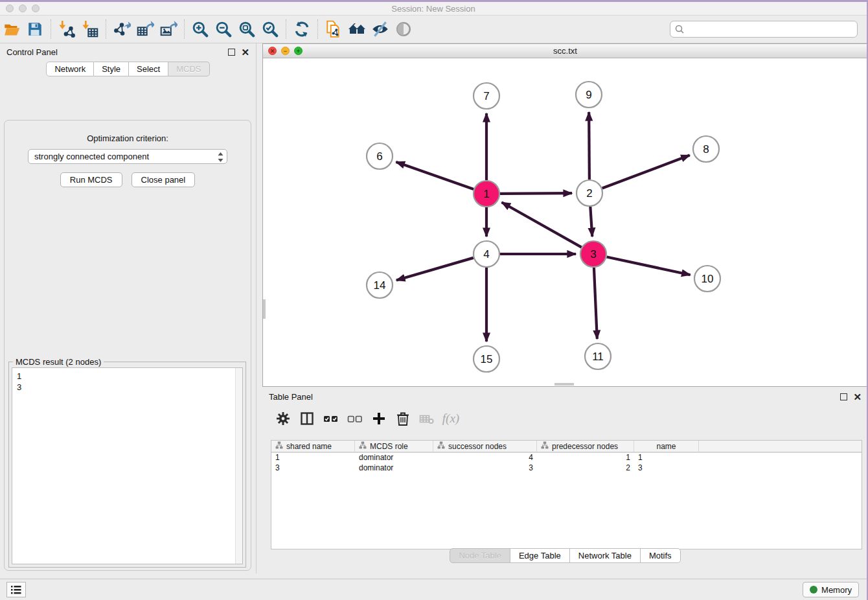 The height and width of the screenshot is (600, 868). Describe the element at coordinates (90, 29) in the screenshot. I see `import-table-button` at that location.